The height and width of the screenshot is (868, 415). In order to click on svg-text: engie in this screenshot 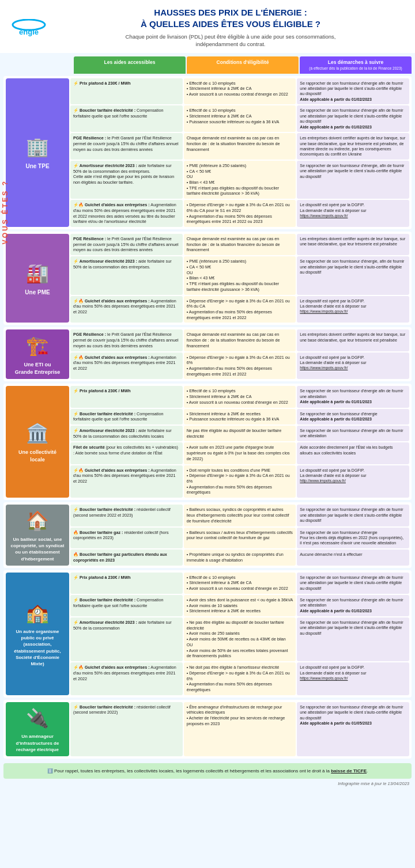, I will do `click(29, 32)`.